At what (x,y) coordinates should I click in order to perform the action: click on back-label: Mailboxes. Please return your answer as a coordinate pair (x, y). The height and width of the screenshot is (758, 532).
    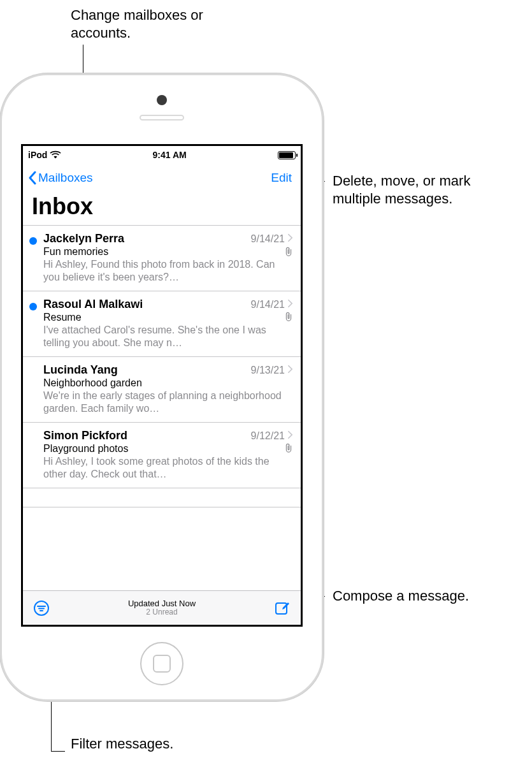
    Looking at the image, I should click on (66, 178).